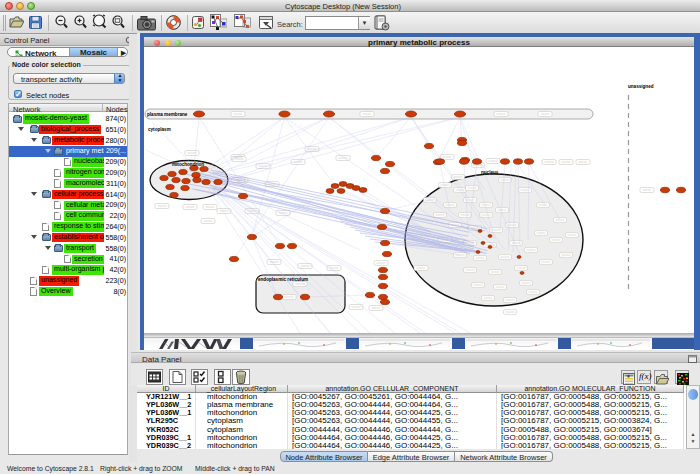 This screenshot has height=474, width=700. What do you see at coordinates (283, 280) in the screenshot?
I see `svg-text: endoplasmic reticulum` at bounding box center [283, 280].